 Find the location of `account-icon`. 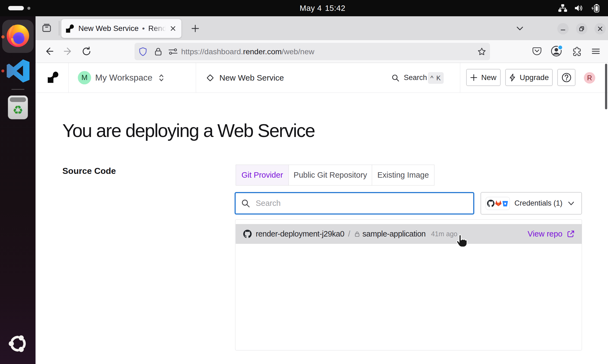

account-icon is located at coordinates (556, 51).